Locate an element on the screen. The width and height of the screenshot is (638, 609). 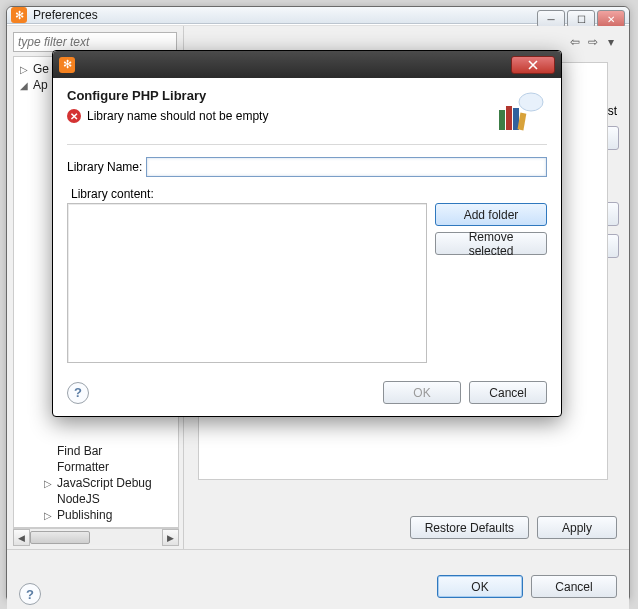
tree-label: Find Bar is located at coordinates (80, 451).